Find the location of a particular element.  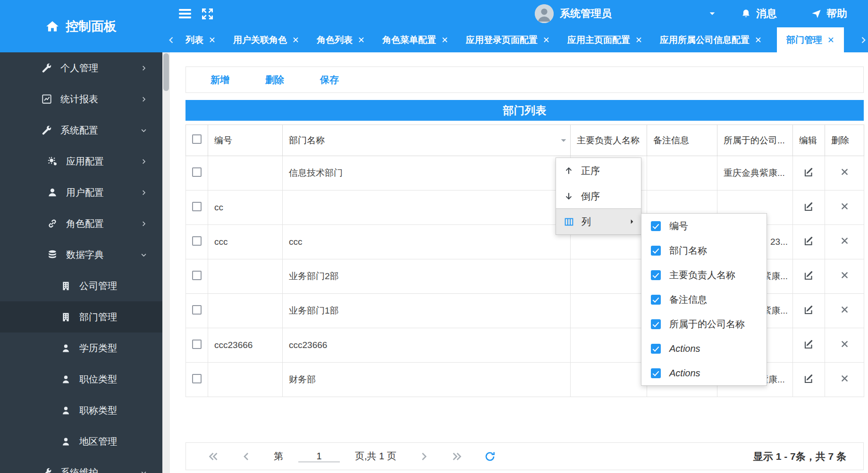

menu-item-columns: 列 is located at coordinates (598, 222).